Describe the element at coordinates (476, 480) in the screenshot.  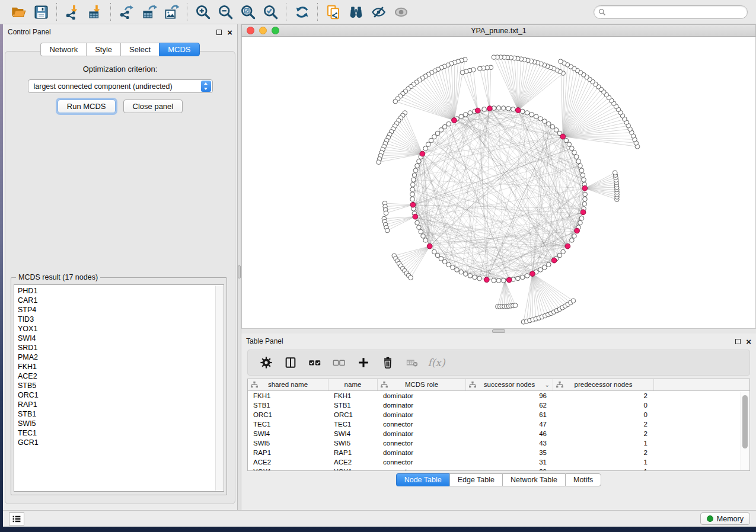
I see `tab-edge-table: Edge Table` at that location.